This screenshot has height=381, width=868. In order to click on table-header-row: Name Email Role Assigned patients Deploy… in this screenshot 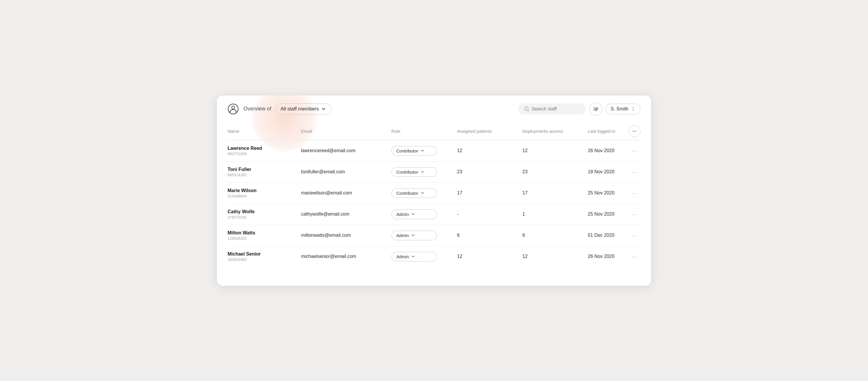, I will do `click(434, 131)`.